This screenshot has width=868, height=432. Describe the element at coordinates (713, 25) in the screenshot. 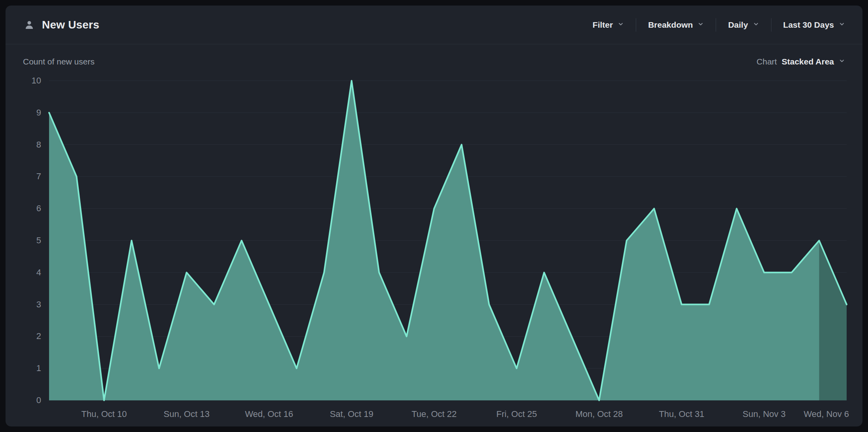

I see `header-controls: Filter Breakdown Daily Las` at that location.